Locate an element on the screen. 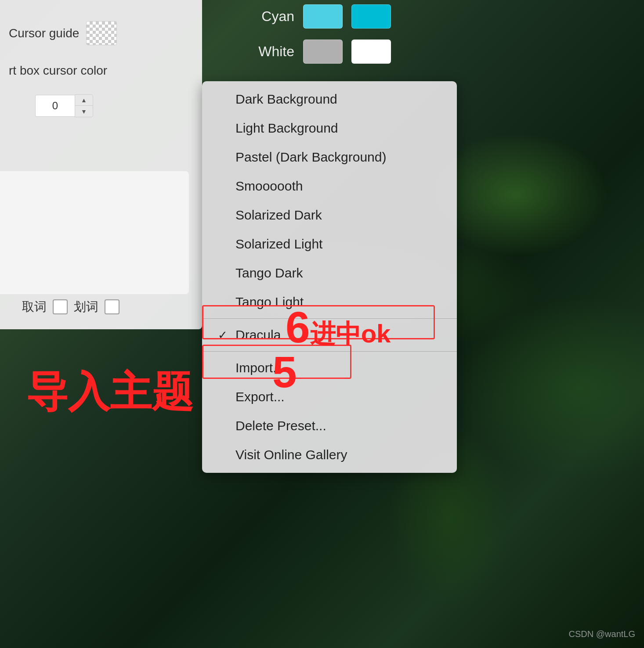 The image size is (644, 648). menu-item-light-background: Light Background is located at coordinates (329, 128).